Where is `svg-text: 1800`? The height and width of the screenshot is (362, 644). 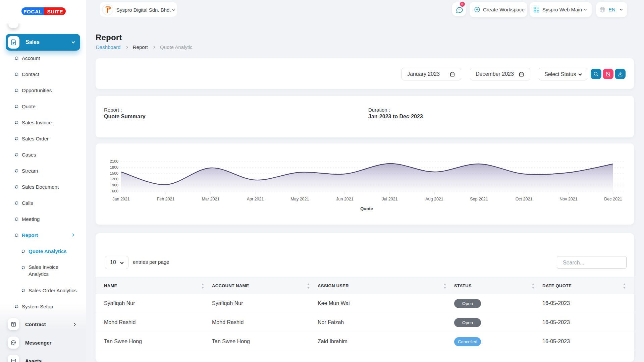 svg-text: 1800 is located at coordinates (114, 167).